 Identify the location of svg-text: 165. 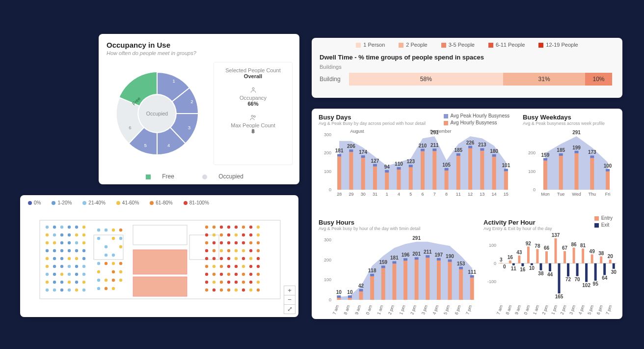
(560, 297).